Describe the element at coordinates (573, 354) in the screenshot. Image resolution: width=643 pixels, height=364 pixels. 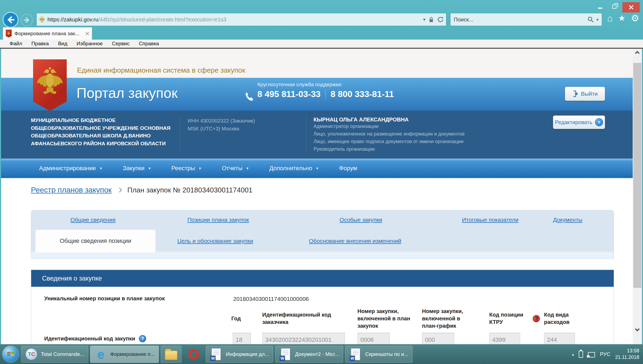
I see `tray-expand-icon: ▴` at that location.